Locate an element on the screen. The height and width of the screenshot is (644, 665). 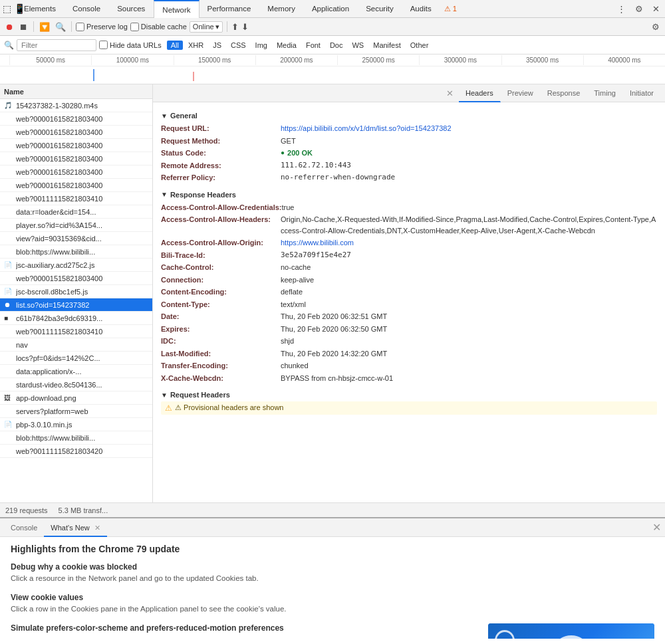
feature-cookie-blocked: Debug why a cookie was blocked Click a r… is located at coordinates (332, 573).